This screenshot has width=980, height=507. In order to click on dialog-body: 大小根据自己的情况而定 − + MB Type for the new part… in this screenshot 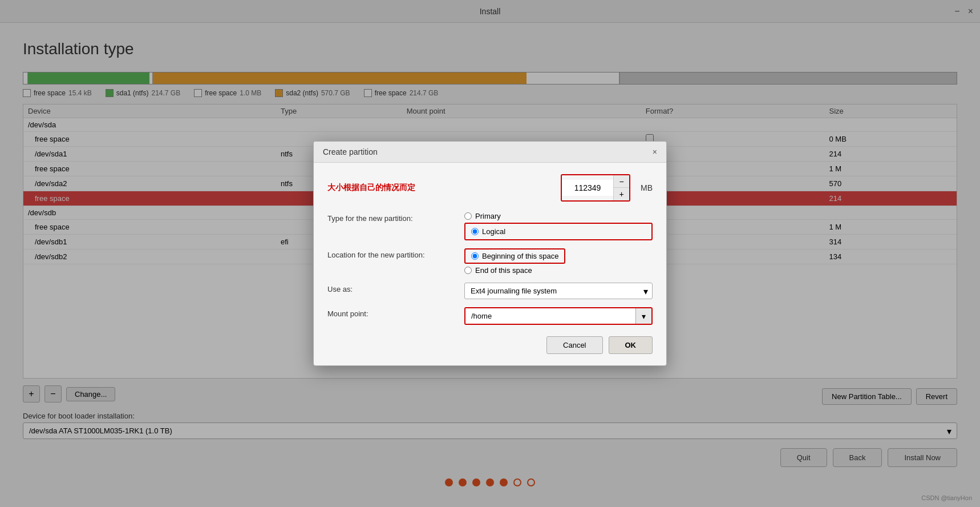, I will do `click(490, 264)`.